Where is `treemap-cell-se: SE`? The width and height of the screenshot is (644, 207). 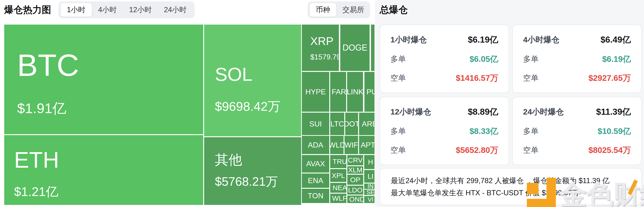 treemap-cell-se: SE is located at coordinates (370, 192).